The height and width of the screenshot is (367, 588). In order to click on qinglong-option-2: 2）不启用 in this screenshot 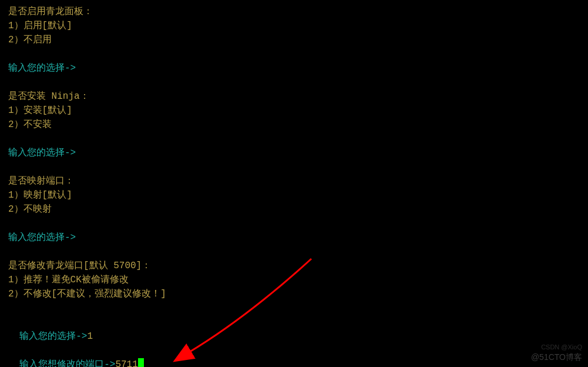, I will do `click(294, 40)`.